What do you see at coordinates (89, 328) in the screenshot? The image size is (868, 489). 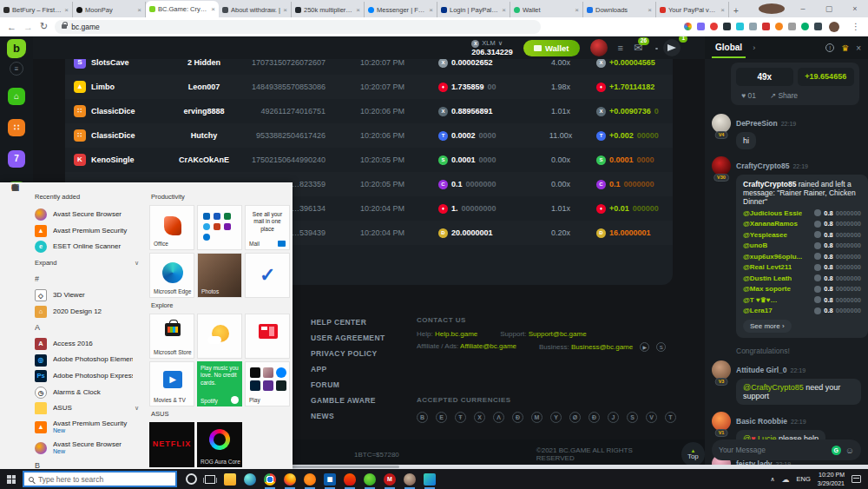 I see `start-menu-item: A` at bounding box center [89, 328].